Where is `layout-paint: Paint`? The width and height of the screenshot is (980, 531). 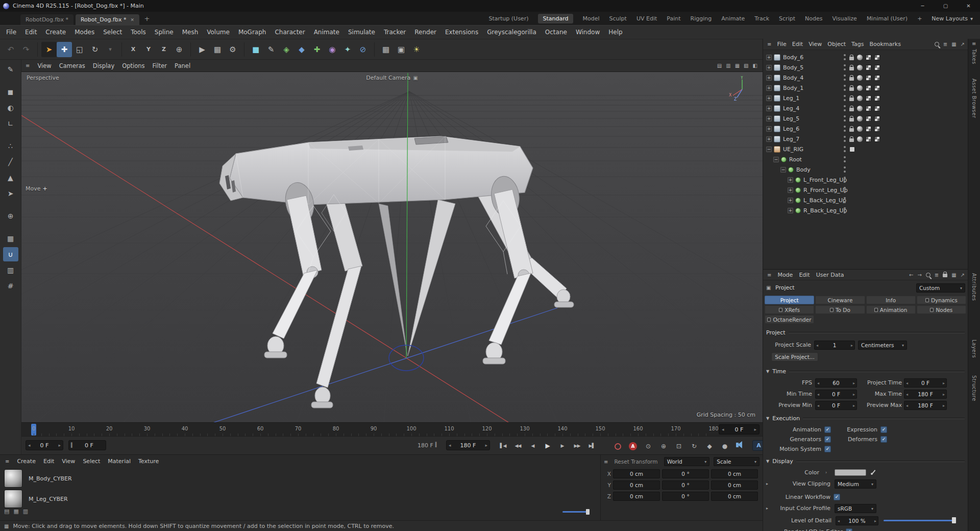 layout-paint: Paint is located at coordinates (674, 18).